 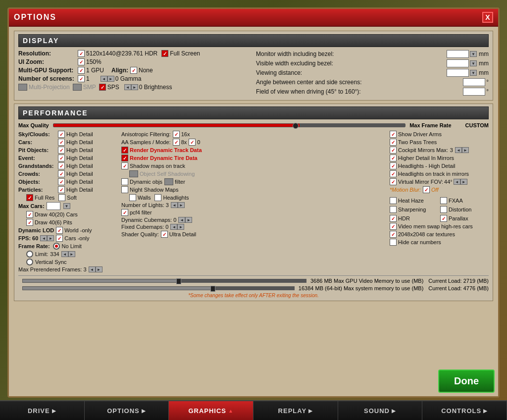 I want to click on sharpening-checkbox, so click(x=393, y=210).